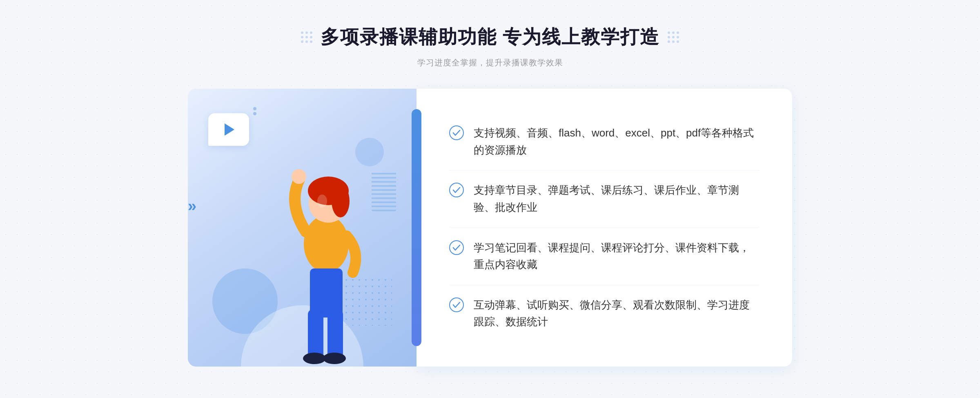 The image size is (980, 398). Describe the element at coordinates (191, 206) in the screenshot. I see `left-arrows-decoration: »` at that location.